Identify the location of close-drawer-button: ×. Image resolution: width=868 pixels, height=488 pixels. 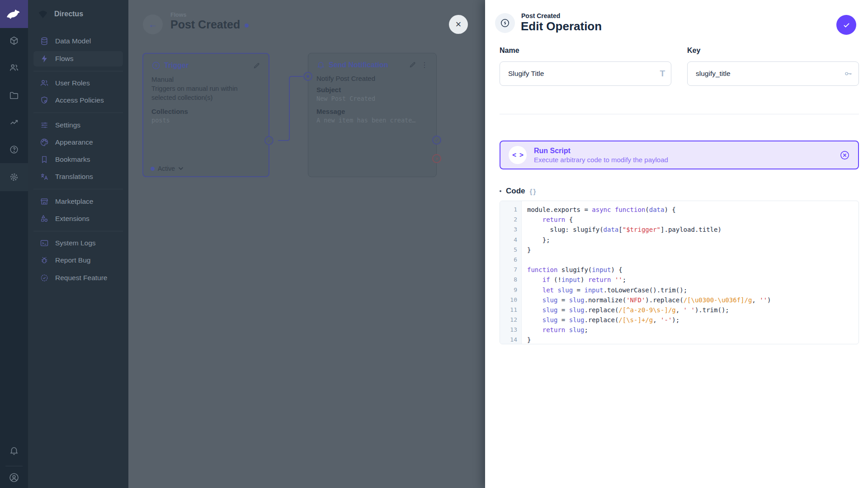
(458, 24).